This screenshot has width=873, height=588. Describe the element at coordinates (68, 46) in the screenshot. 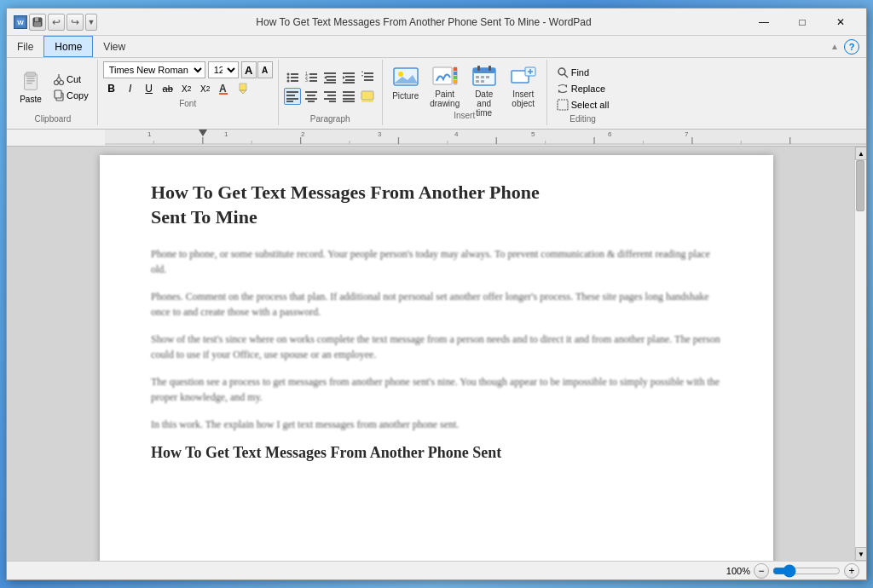

I see `menu-home: Home` at that location.